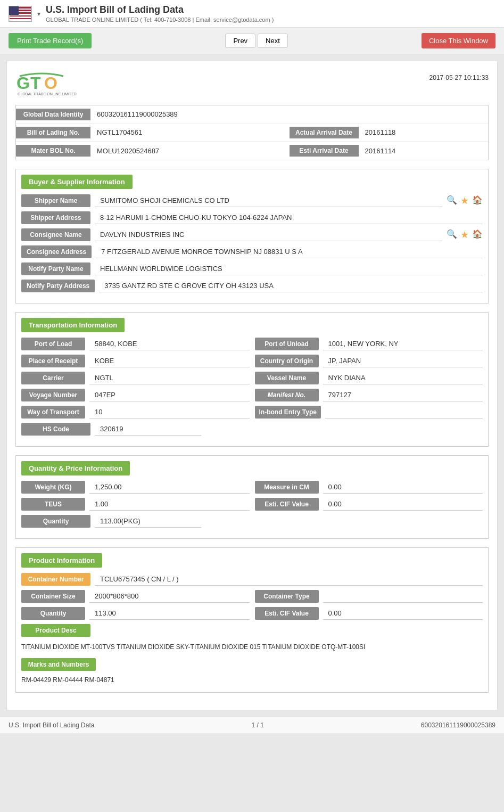  I want to click on measure-half: Measure in CM 0.00, so click(369, 487).